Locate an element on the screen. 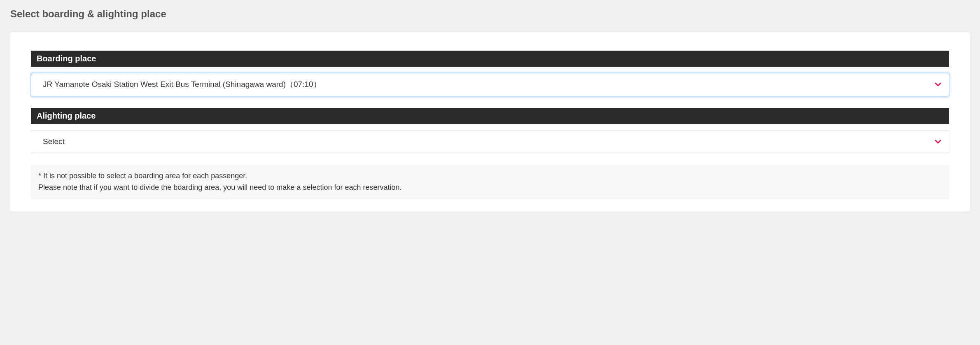  alighting-select-wrapper: Select is located at coordinates (490, 142).